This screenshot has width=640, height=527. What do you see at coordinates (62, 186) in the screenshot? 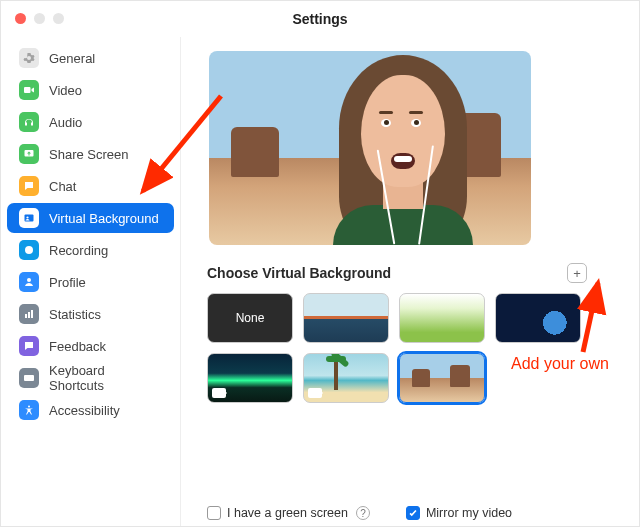
I see `sidebar-item-label: Chat` at bounding box center [62, 186].